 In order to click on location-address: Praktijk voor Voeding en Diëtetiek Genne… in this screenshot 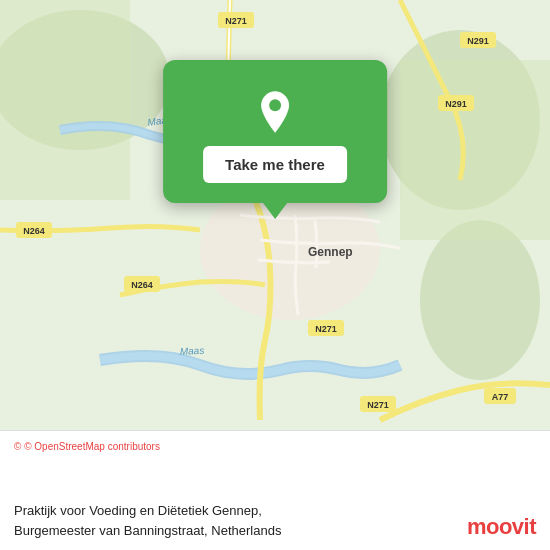, I will do `click(148, 520)`.